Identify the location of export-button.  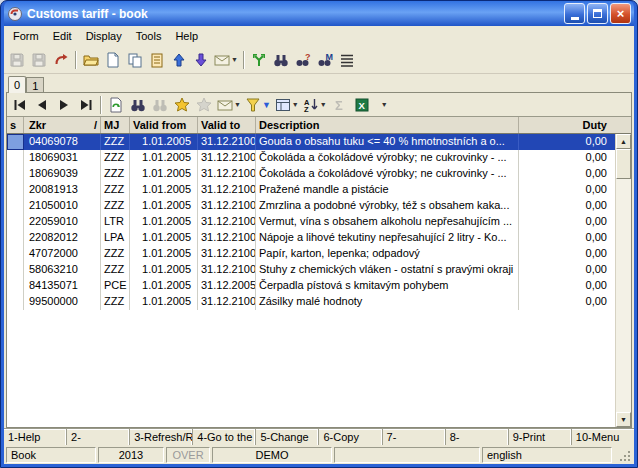
(259, 60).